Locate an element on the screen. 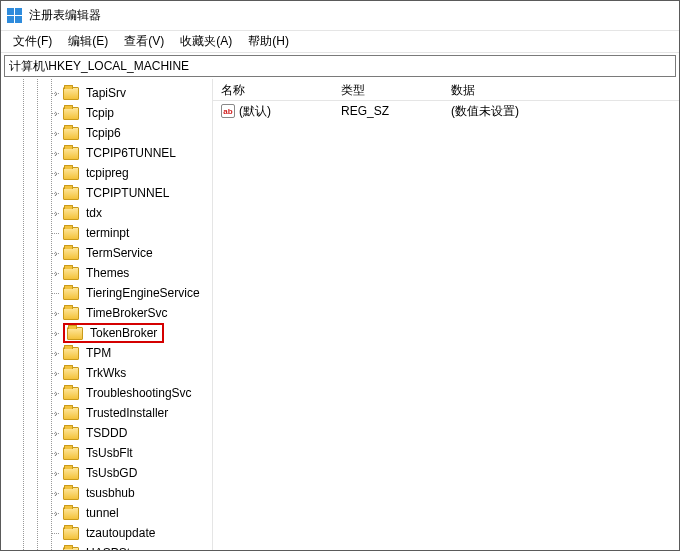 The image size is (680, 551). string-value-icon: ab is located at coordinates (228, 111).